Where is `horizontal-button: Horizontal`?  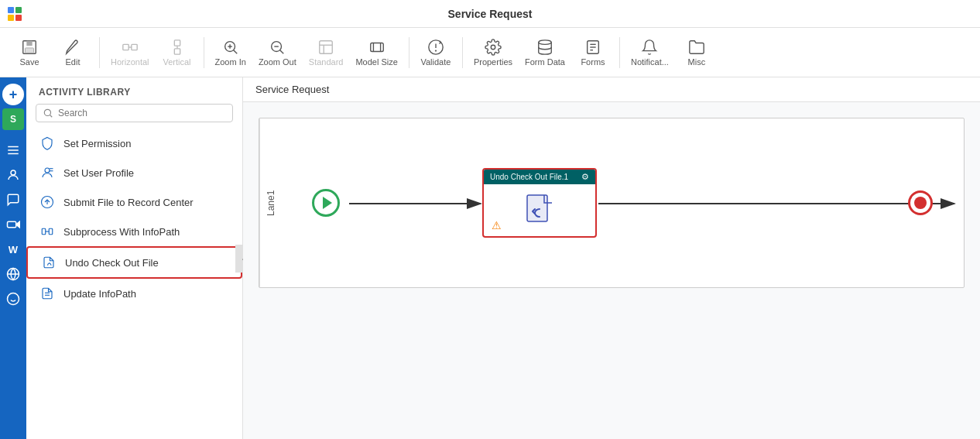 horizontal-button: Horizontal is located at coordinates (130, 53).